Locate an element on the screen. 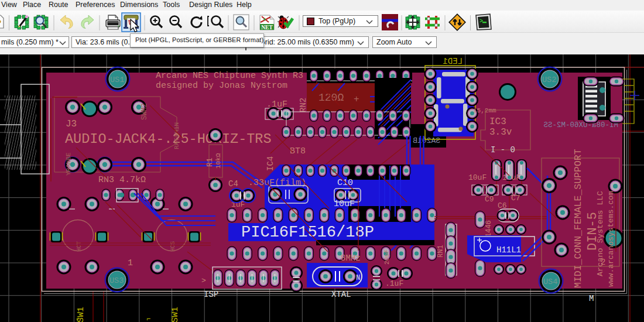  svg-text: C7 is located at coordinates (516, 198).